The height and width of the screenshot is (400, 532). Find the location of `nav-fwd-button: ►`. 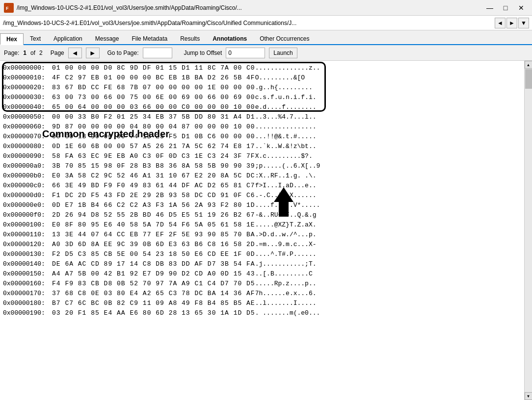

nav-fwd-button: ► is located at coordinates (512, 23).